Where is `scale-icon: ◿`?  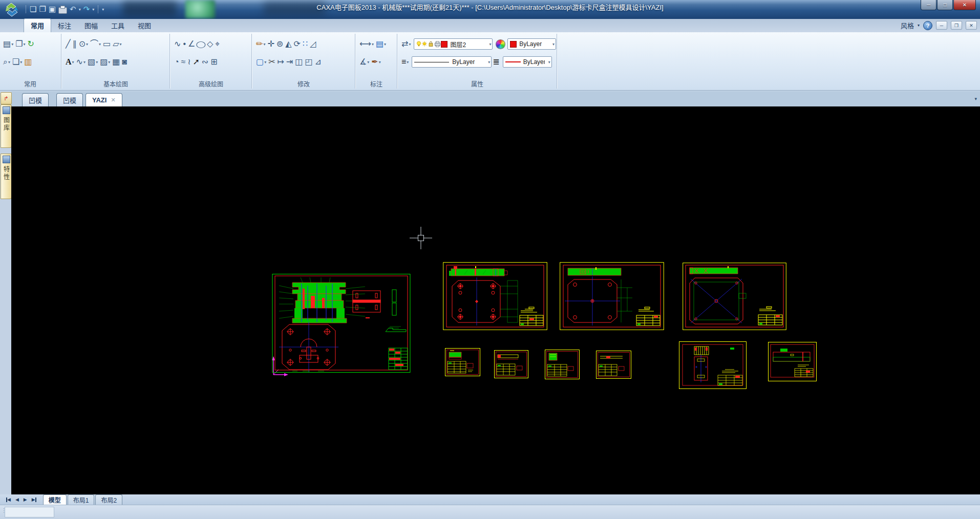
scale-icon: ◿ is located at coordinates (313, 44).